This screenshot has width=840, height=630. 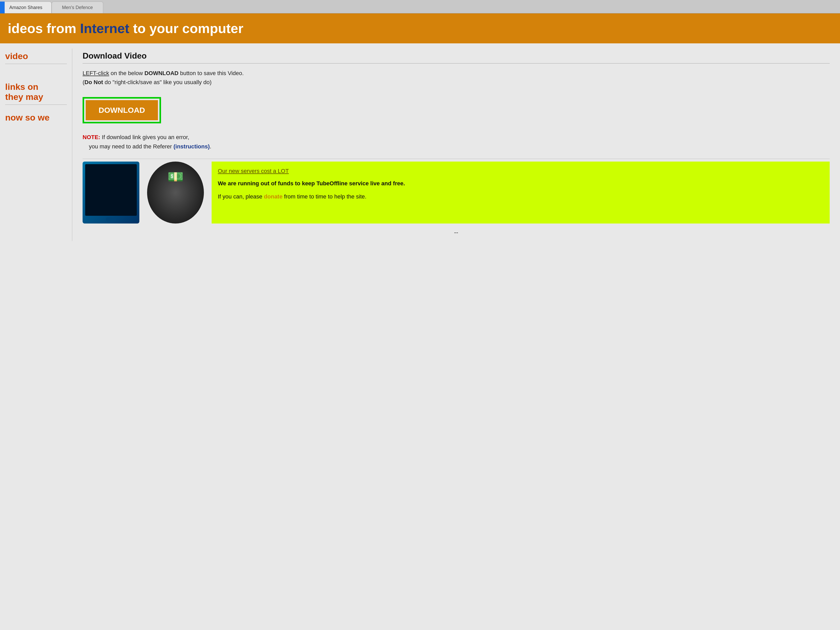 I want to click on tab-bar: Amazon Shares Men's Defence, so click(x=420, y=7).